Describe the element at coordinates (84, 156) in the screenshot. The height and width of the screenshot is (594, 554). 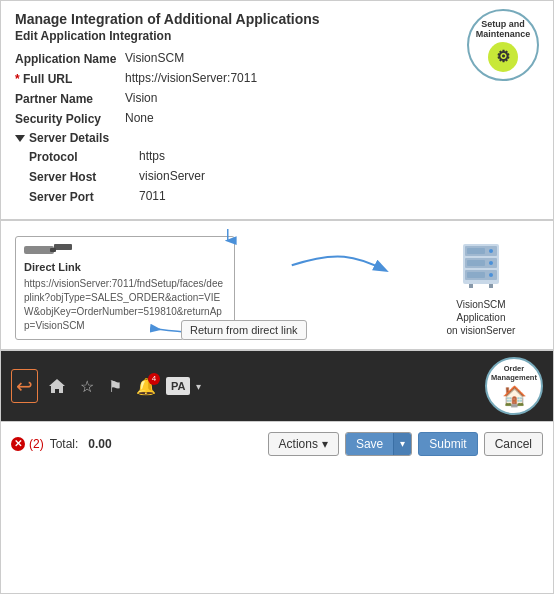
I see `protocol-label: Protocol` at that location.